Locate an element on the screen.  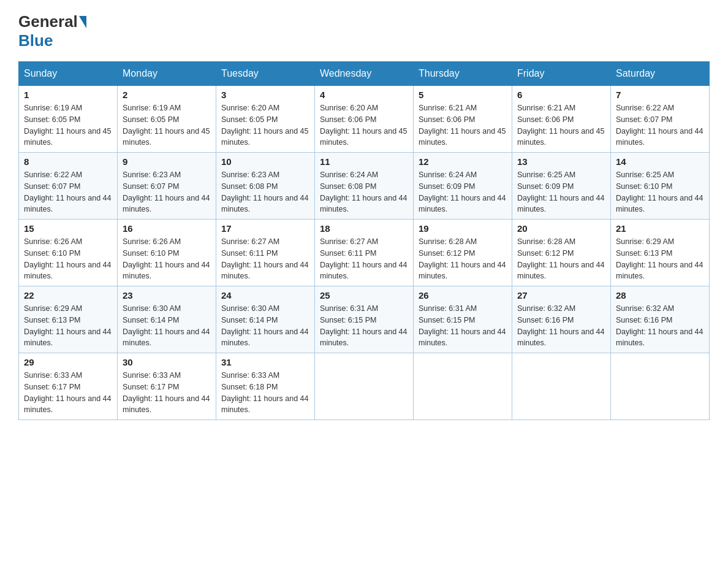
day-info: Sunrise: 6:25 AMSunset: 6:10 PMDaylight:… is located at coordinates (660, 193).